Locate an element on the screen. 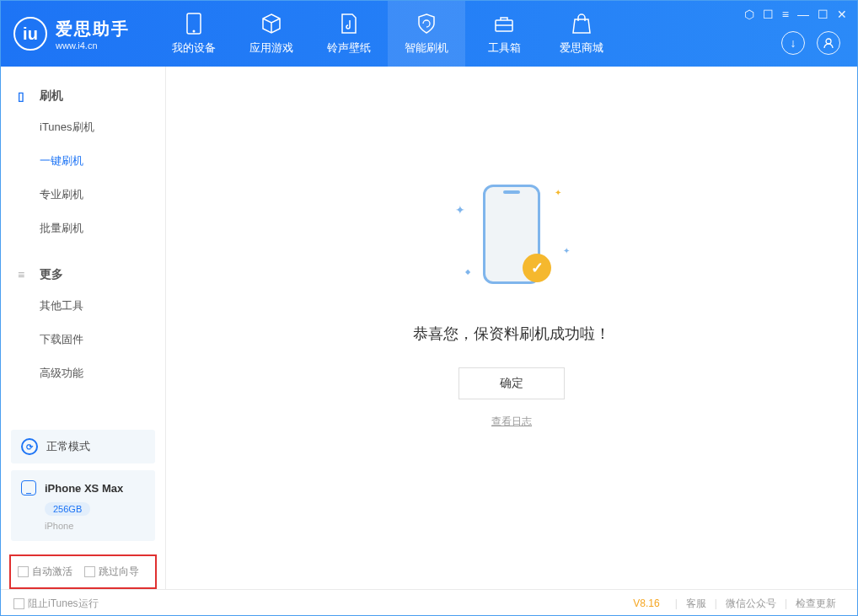  success-message: 恭喜您，保资料刷机成功啦！ is located at coordinates (512, 334).